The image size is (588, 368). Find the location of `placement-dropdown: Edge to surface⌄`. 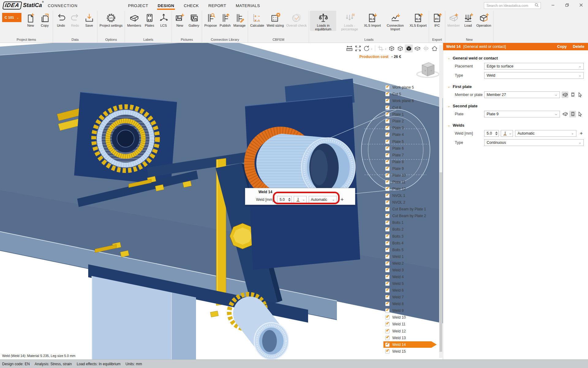

placement-dropdown: Edge to surface⌄ is located at coordinates (534, 66).